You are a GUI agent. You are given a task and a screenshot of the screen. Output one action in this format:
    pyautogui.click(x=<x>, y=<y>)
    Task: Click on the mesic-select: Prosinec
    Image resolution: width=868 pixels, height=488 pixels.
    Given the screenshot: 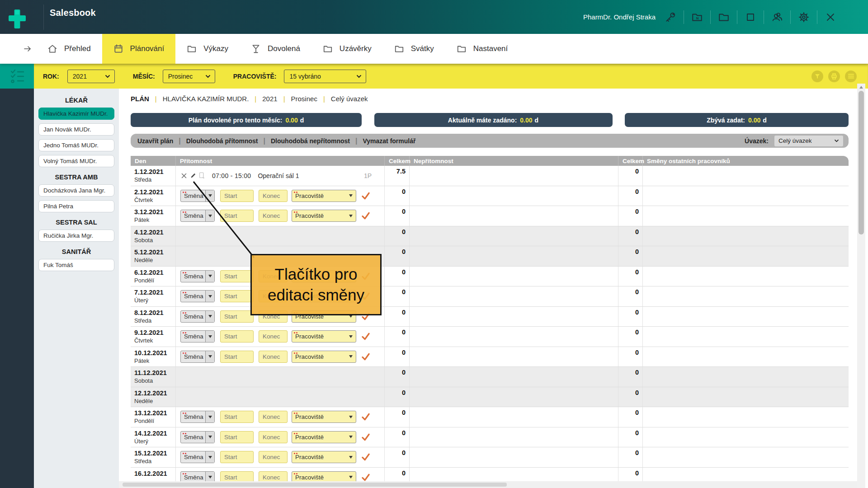 What is the action you would take?
    pyautogui.click(x=189, y=76)
    